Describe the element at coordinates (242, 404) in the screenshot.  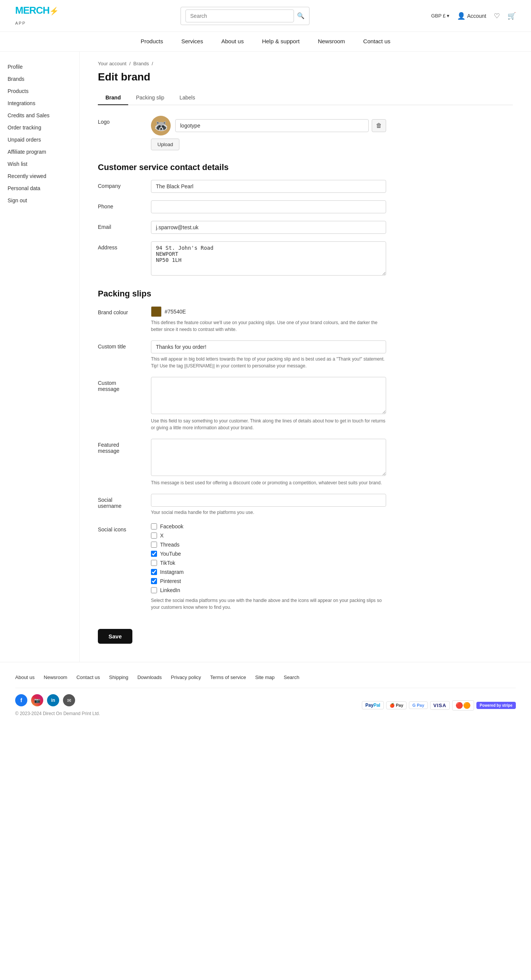
I see `custom-message-row: Custommessage Use this field to say some…` at that location.